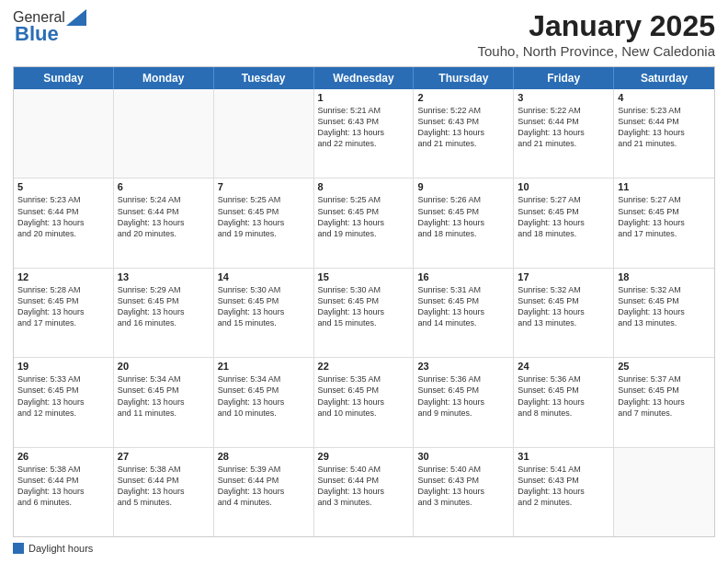 The width and height of the screenshot is (728, 563). Describe the element at coordinates (463, 307) in the screenshot. I see `day-info: Sunrise: 5:31 AM Sunset: 6:45 PM Dayligh…` at that location.